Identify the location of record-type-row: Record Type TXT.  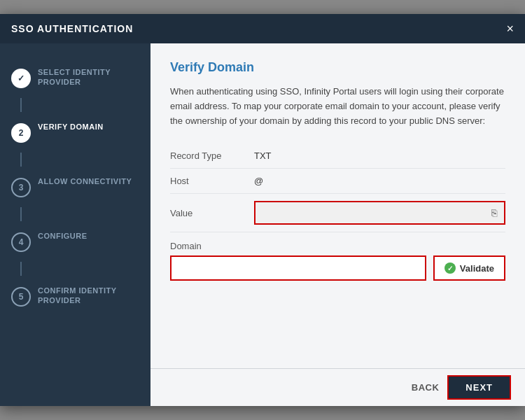
(337, 156).